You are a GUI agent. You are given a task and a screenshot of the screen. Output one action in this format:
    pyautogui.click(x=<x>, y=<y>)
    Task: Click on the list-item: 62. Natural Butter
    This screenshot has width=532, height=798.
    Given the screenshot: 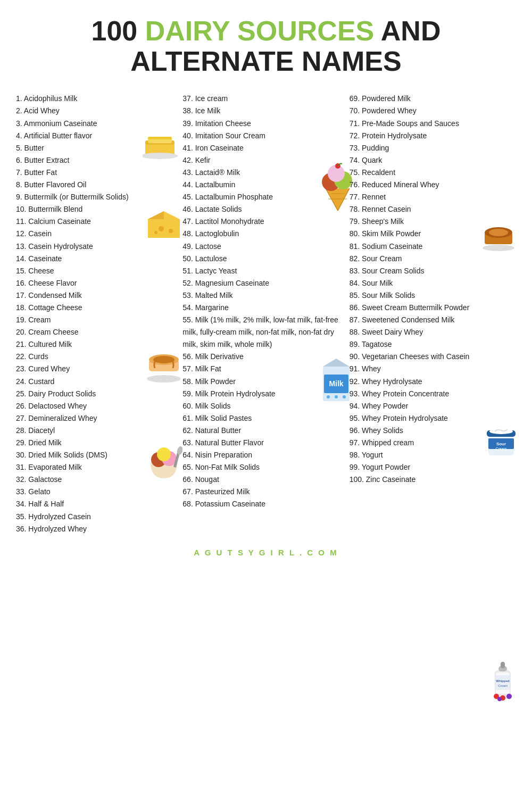 What is the action you would take?
    pyautogui.click(x=266, y=431)
    